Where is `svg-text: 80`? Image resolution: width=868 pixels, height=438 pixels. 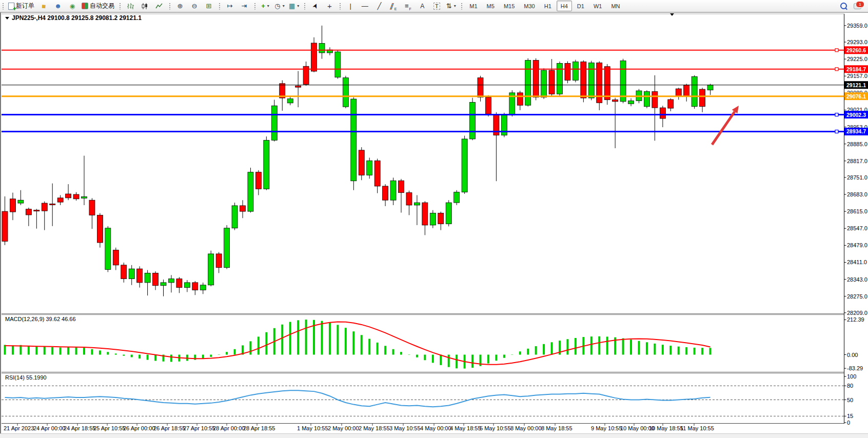 svg-text: 80 is located at coordinates (850, 386).